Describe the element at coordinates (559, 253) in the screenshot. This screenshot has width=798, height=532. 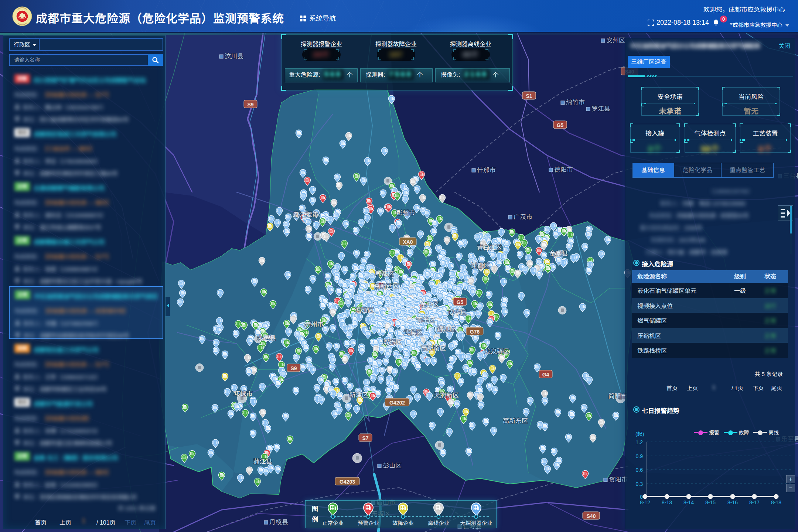
I see `svg-text: 金堂县` at that location.